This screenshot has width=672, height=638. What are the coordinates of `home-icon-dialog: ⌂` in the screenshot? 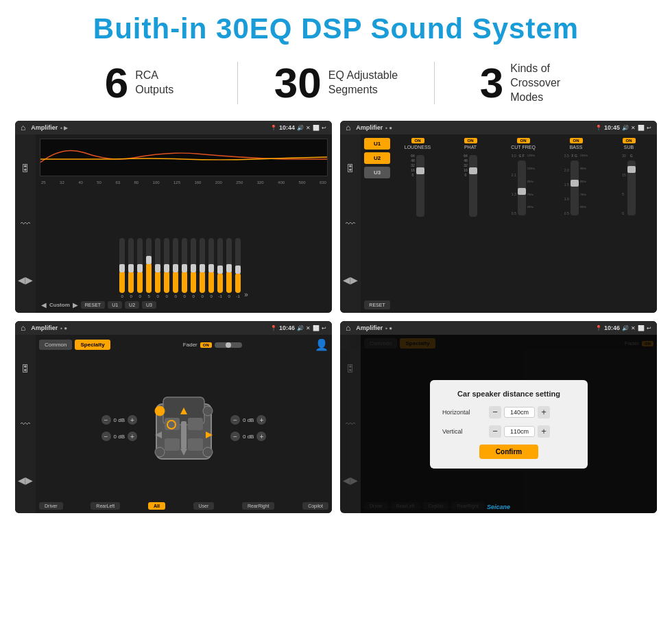 It's located at (348, 328).